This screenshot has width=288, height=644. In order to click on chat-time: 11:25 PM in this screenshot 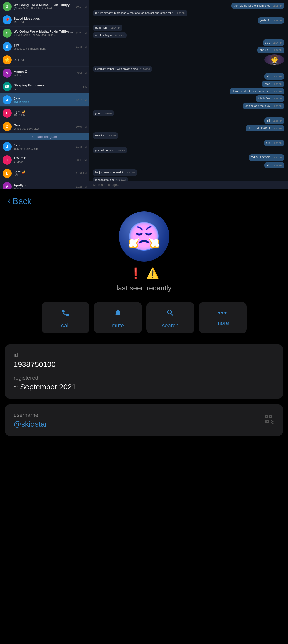, I will do `click(81, 33)`.